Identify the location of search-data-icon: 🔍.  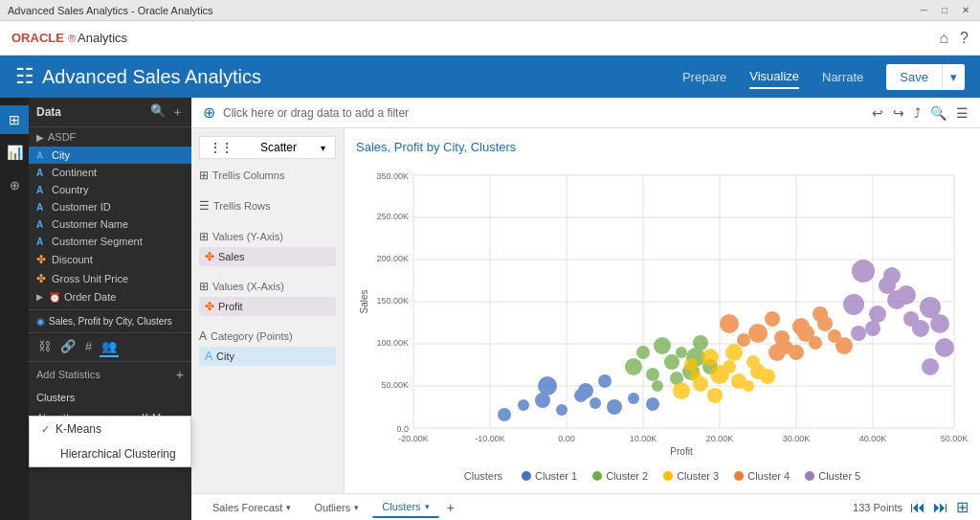
(158, 112).